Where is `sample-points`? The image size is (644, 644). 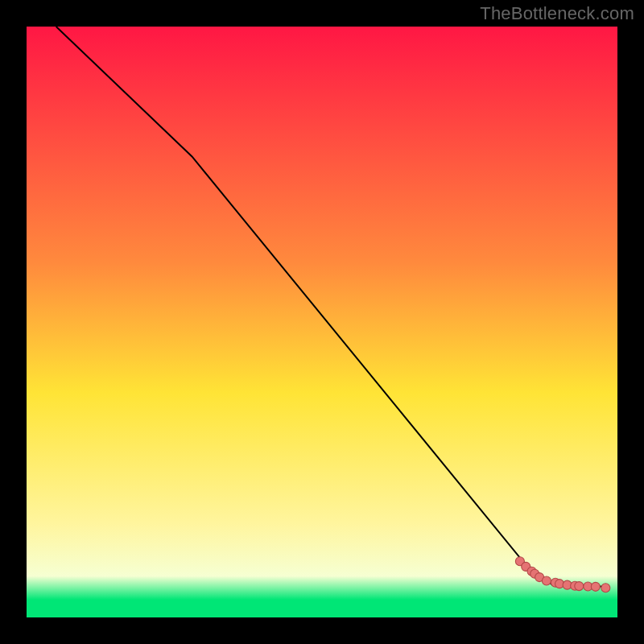
sample-points is located at coordinates (562, 575).